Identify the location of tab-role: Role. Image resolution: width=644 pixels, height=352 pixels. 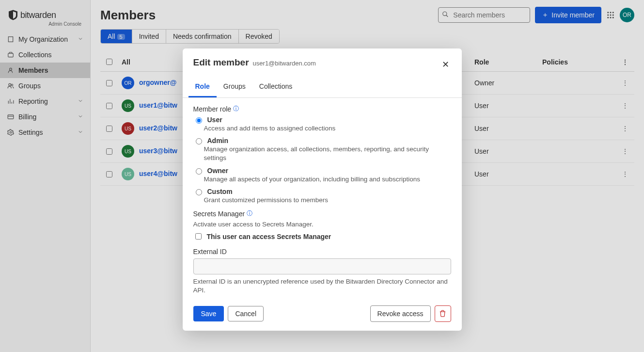
(203, 87).